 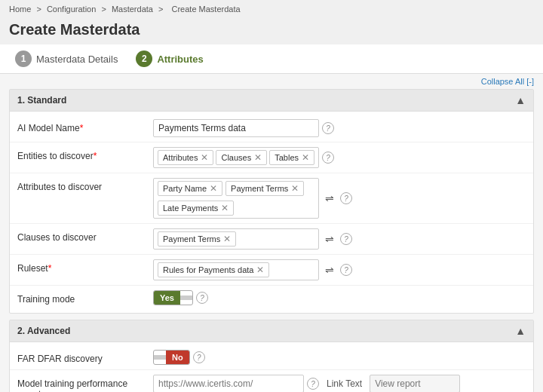 What do you see at coordinates (520, 331) in the screenshot?
I see `advanced-section-toggle-icon: ▲` at bounding box center [520, 331].